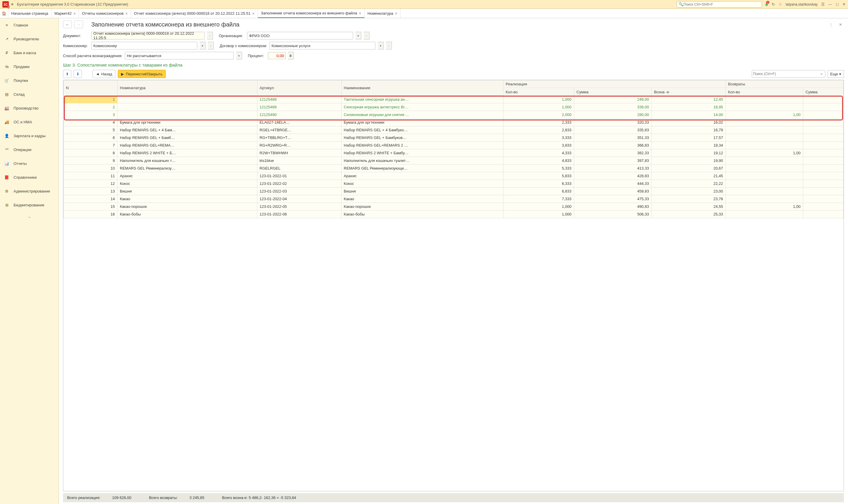  I want to click on table-row: 13 Вишня 123-01-2022-03 Вишня 6,833 459,…, so click(454, 192).